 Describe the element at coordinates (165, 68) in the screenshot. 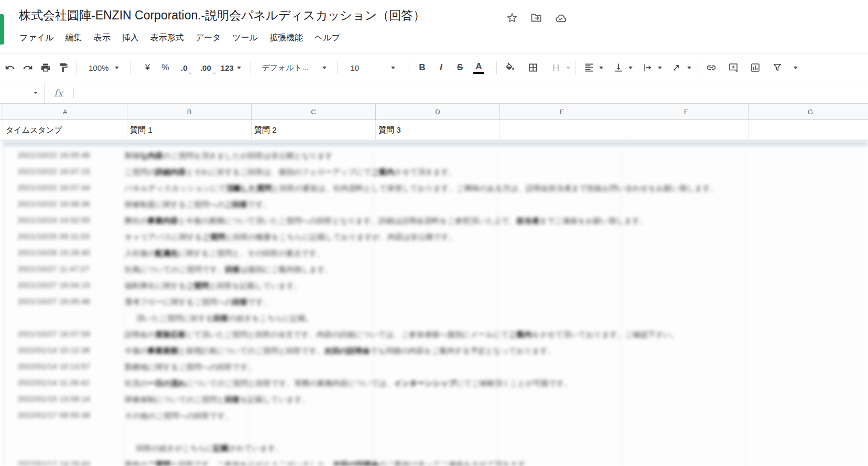

I see `percent-label: %` at that location.